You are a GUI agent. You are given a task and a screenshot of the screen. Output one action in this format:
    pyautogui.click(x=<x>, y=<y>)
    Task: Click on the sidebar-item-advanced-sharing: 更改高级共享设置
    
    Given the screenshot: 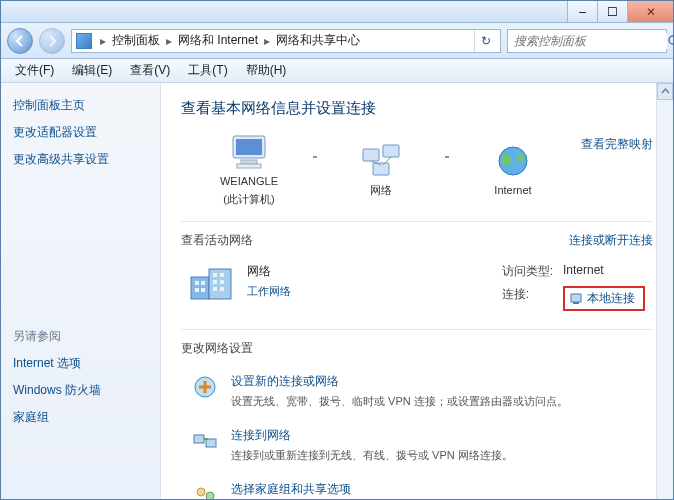 What is the action you would take?
    pyautogui.click(x=80, y=160)
    